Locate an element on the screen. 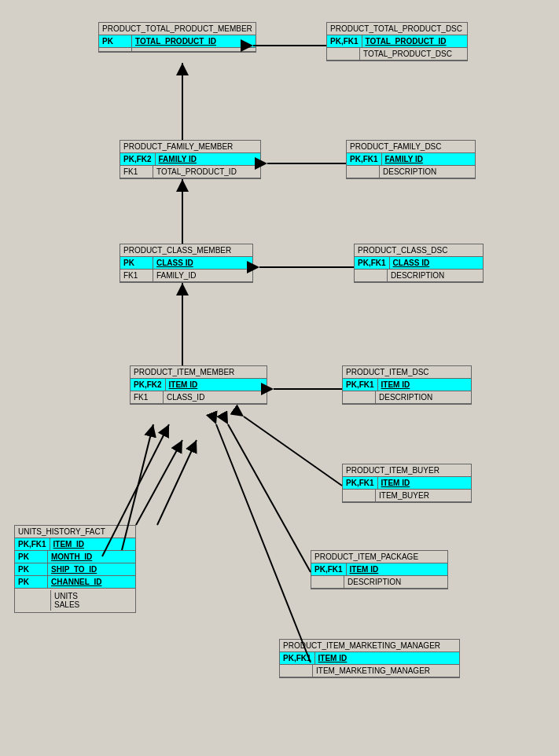 This screenshot has width=559, height=756. table-product-family-member: PRODUCT_FAMILY_MEMBER PK,FK2 FAMILY ID F… is located at coordinates (190, 160).